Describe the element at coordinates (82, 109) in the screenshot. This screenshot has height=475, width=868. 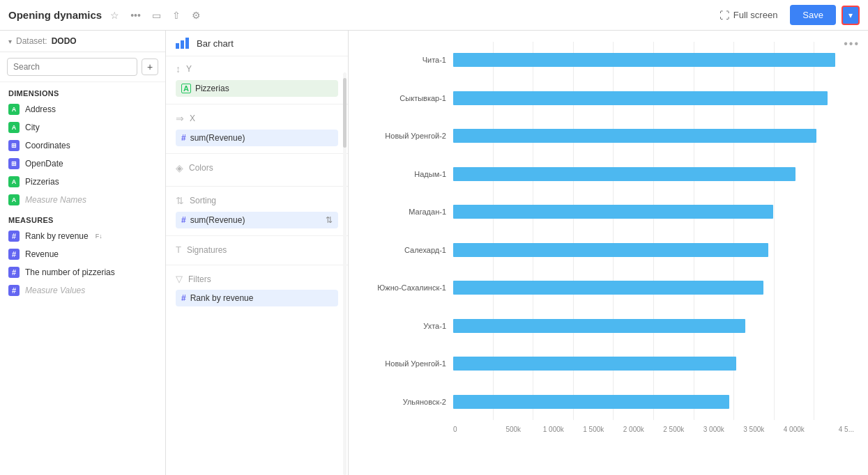
I see `dim-address: A Address` at that location.